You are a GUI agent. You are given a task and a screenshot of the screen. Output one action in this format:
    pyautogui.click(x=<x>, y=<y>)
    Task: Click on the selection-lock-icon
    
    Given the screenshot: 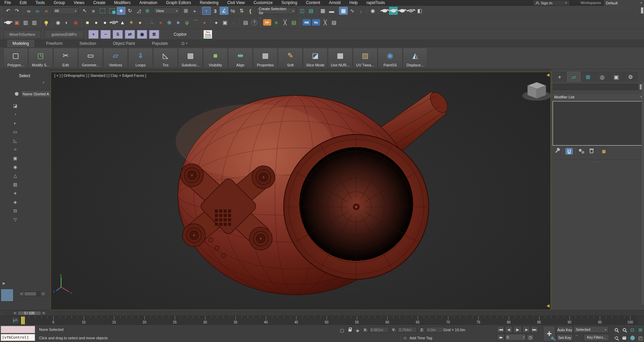 What is the action you would take?
    pyautogui.click(x=350, y=330)
    